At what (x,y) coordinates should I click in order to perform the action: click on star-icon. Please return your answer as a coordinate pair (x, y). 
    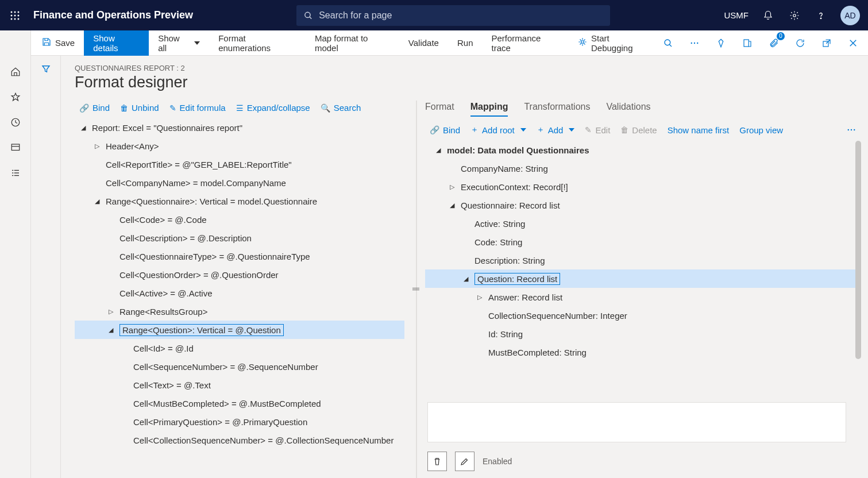
    Looking at the image, I should click on (16, 97).